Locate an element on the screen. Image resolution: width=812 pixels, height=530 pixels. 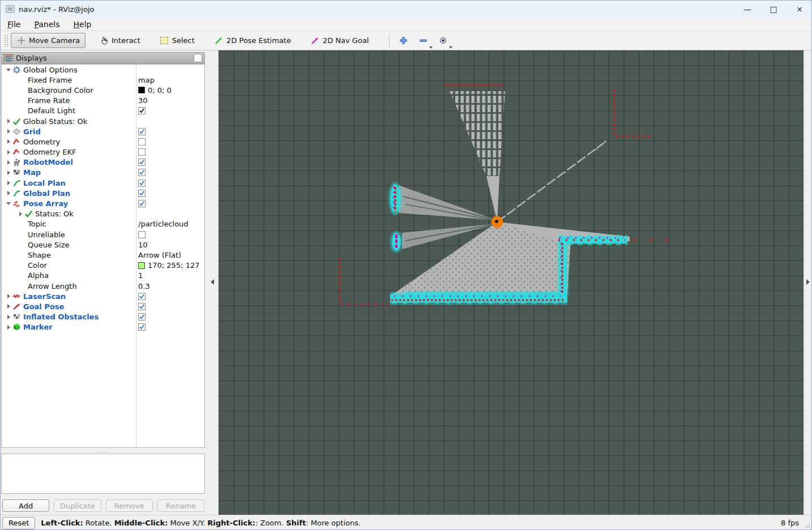
remove-button: Remove is located at coordinates (129, 506).